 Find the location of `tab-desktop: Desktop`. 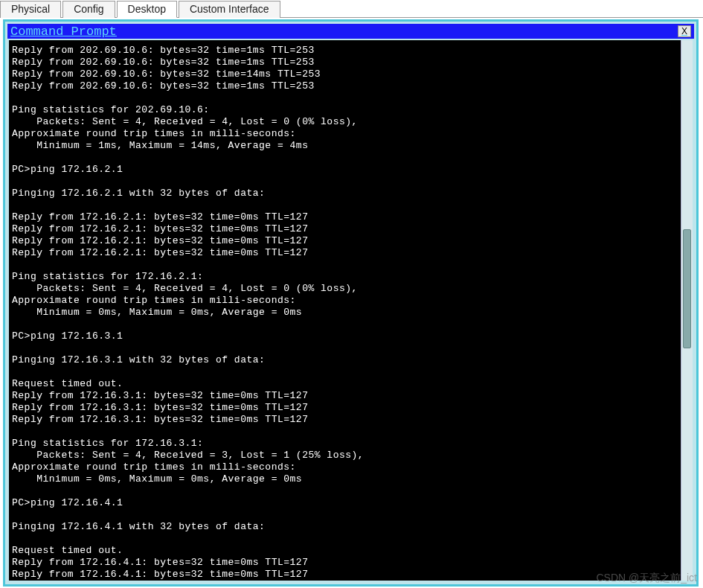

tab-desktop: Desktop is located at coordinates (147, 9).